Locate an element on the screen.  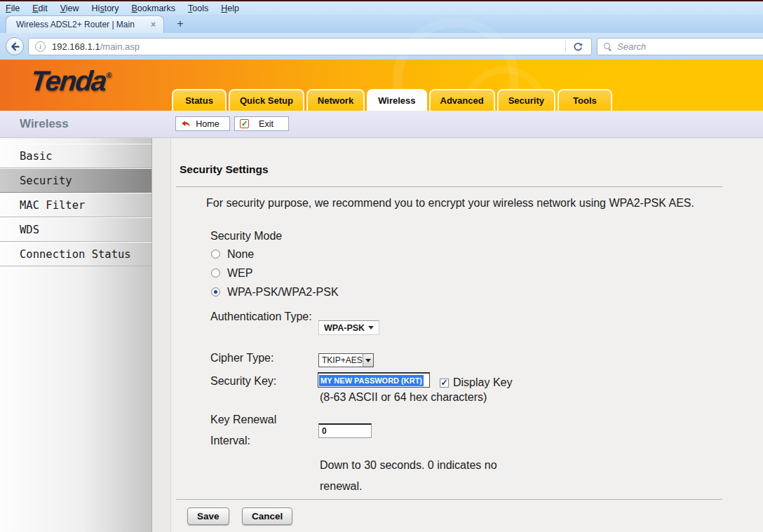
security-key-hint: (8-63 ASCII or 64 hex characters) is located at coordinates (403, 397).